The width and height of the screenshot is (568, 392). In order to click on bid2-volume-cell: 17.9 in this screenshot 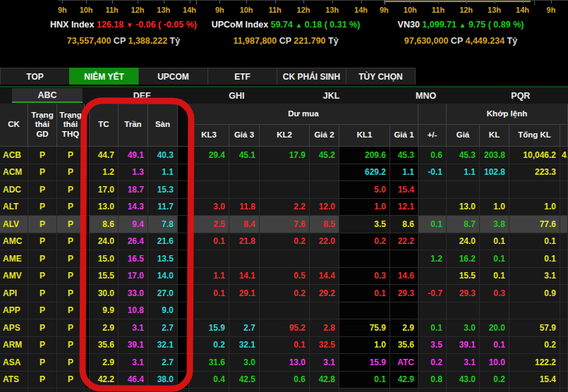, I will do `click(285, 155)`.